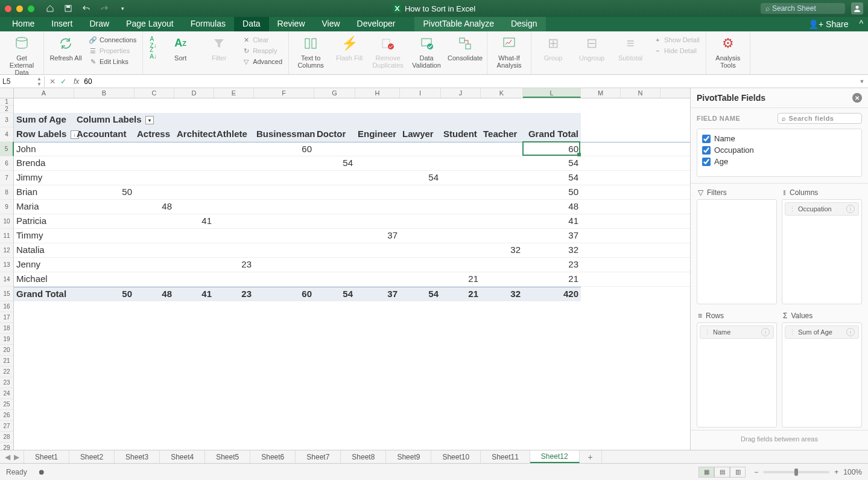  I want to click on cell: John, so click(44, 149).